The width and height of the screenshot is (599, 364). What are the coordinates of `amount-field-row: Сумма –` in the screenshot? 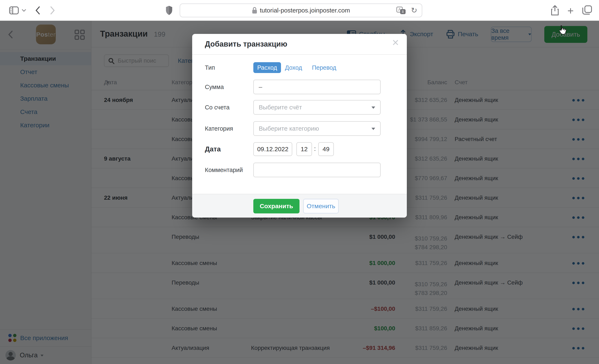 It's located at (300, 87).